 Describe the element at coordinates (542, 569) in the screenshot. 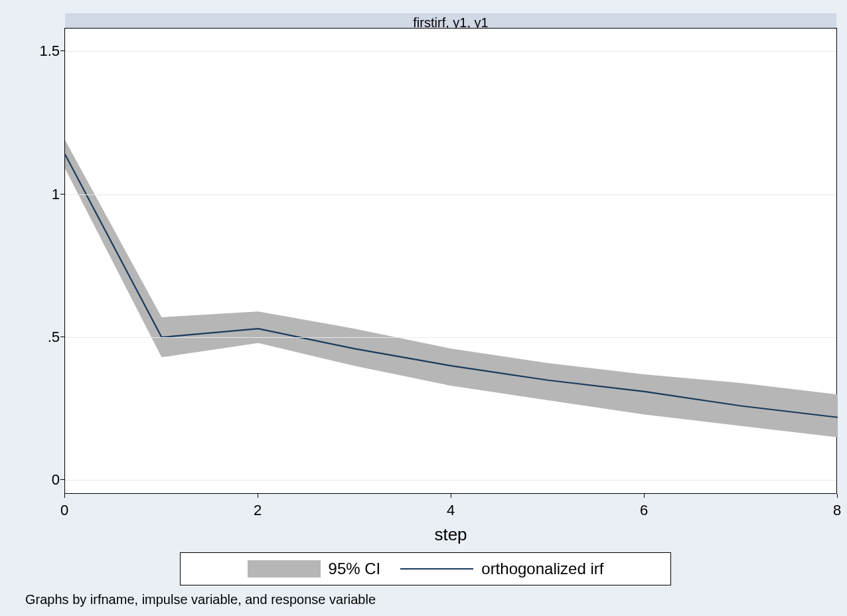

I see `legend-label-line: orthogonalized irf` at that location.